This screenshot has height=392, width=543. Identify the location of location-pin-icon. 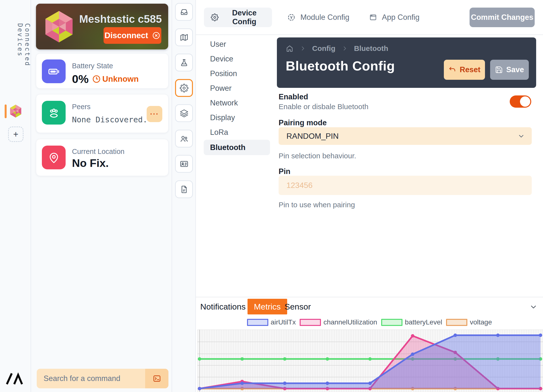
(54, 158).